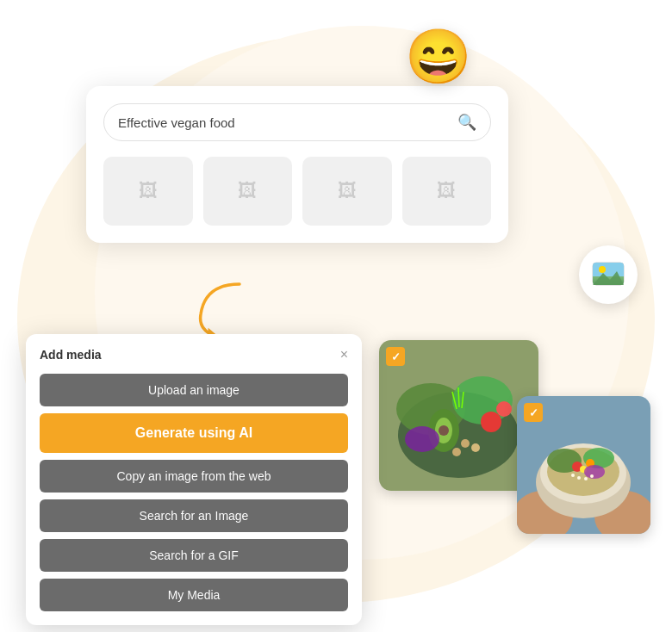 The image size is (672, 632). I want to click on search-input-text: Effective vegan food, so click(288, 122).